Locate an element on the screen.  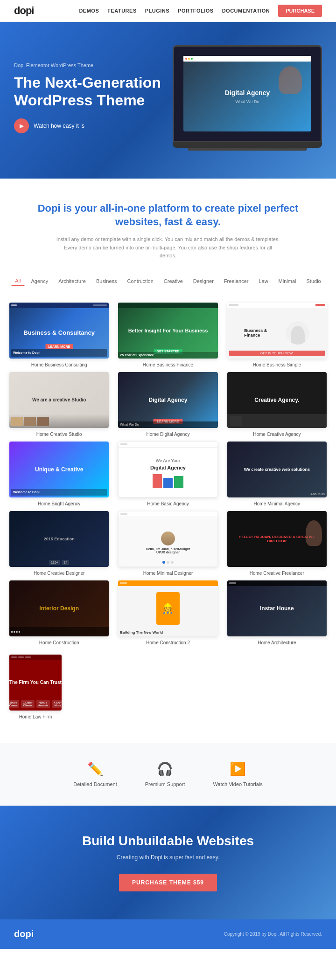
lf-stat3: 4300+Awards is located at coordinates (43, 704).